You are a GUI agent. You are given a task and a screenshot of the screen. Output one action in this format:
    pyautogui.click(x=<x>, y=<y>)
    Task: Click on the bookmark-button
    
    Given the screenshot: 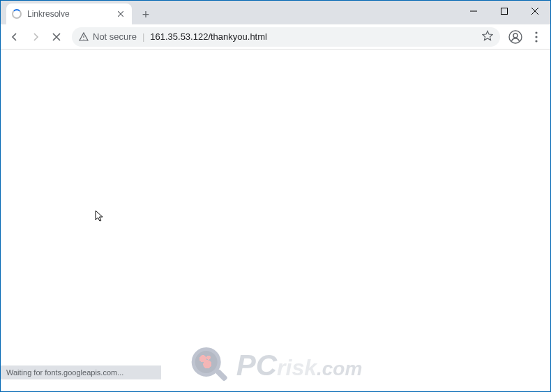 What is the action you would take?
    pyautogui.click(x=488, y=36)
    